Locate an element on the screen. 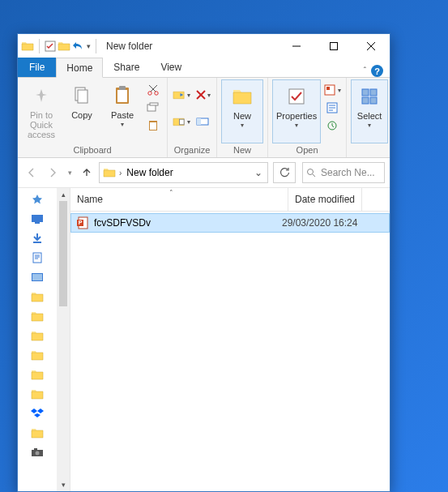 Image resolution: width=448 pixels, height=492 pixels. up-button is located at coordinates (87, 173).